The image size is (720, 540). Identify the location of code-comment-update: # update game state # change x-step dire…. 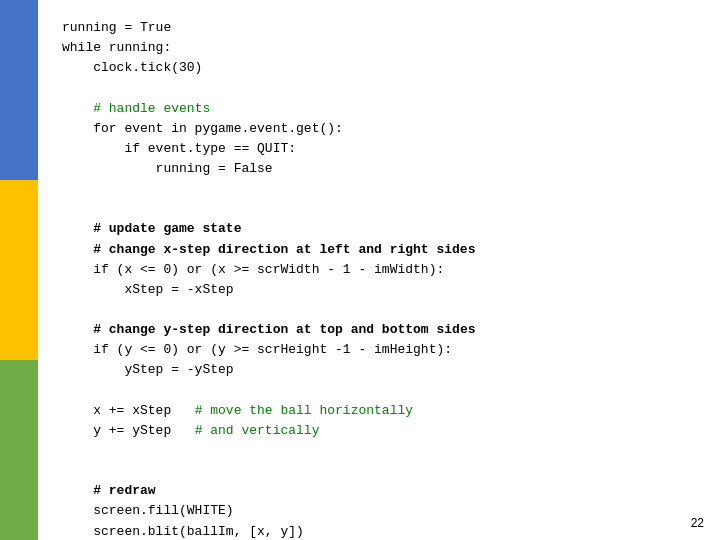
(268, 238).